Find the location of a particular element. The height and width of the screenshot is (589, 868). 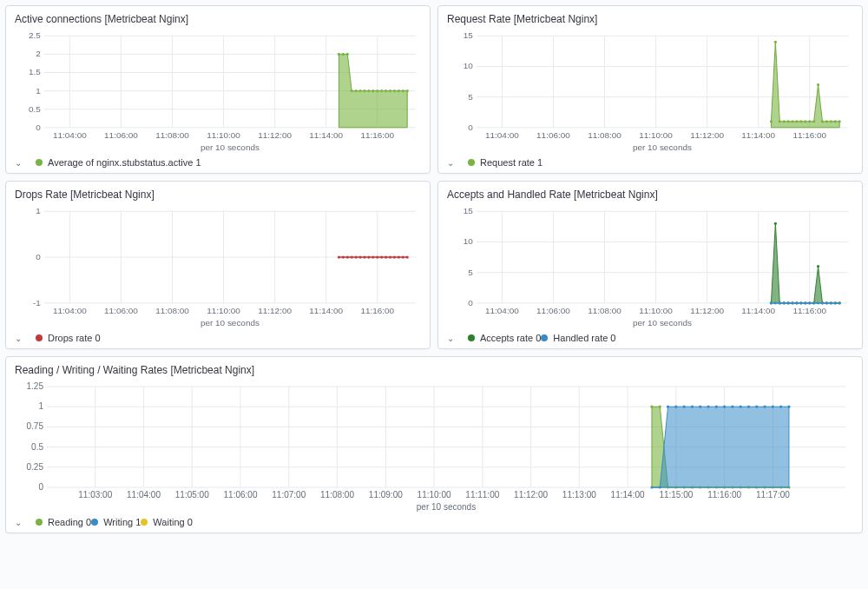

legend-item: Reading 0 is located at coordinates (63, 522).